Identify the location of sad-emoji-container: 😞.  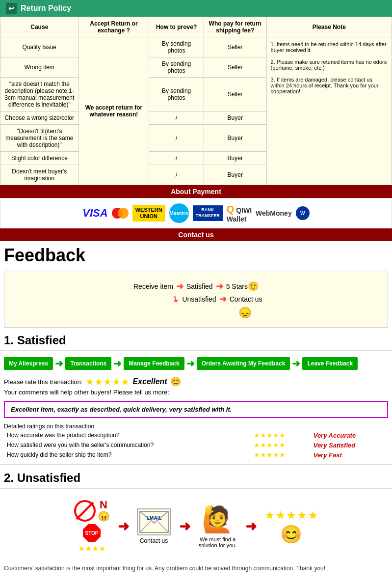
(245, 313).